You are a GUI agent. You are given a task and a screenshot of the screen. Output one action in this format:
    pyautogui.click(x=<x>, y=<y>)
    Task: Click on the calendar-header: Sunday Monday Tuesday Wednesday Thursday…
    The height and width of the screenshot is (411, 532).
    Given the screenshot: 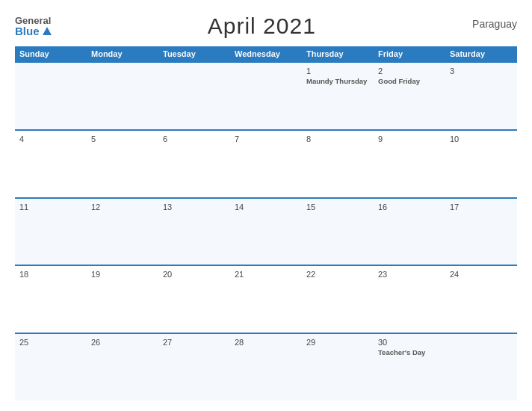 What is the action you would take?
    pyautogui.click(x=266, y=54)
    